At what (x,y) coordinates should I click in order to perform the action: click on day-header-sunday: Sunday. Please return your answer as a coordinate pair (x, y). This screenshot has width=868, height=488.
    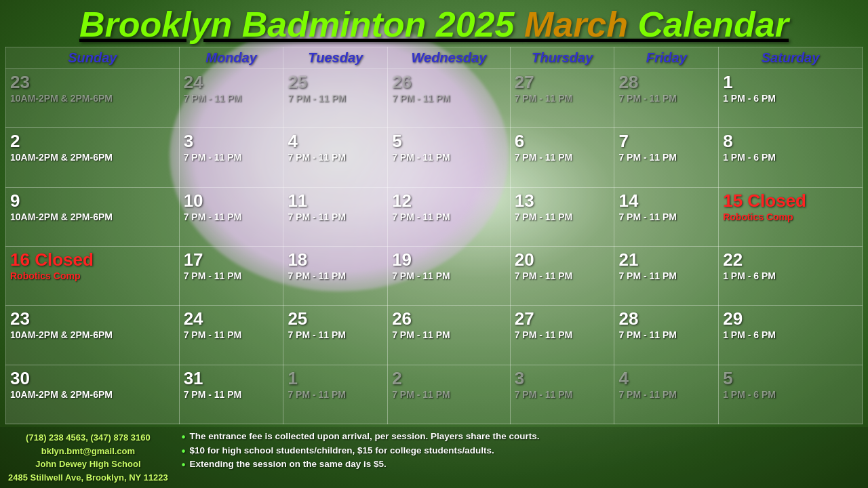
    Looking at the image, I should click on (93, 58).